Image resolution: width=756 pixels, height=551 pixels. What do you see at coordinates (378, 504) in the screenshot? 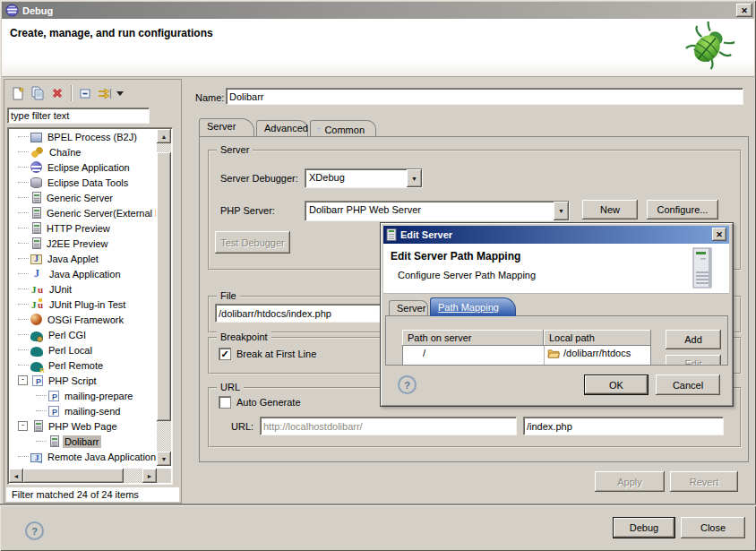
I see `footer-separator` at bounding box center [378, 504].